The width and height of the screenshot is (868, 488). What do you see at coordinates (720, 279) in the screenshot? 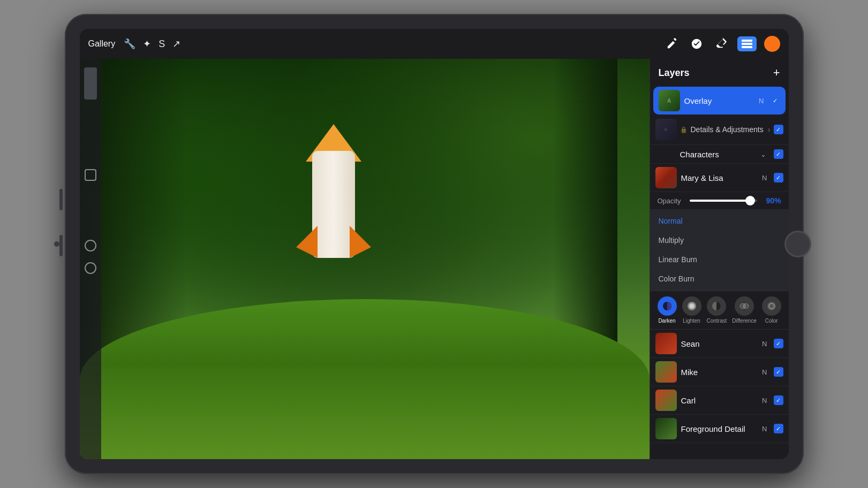
I see `blend-mode-colorburn: Color Burn` at bounding box center [720, 279].